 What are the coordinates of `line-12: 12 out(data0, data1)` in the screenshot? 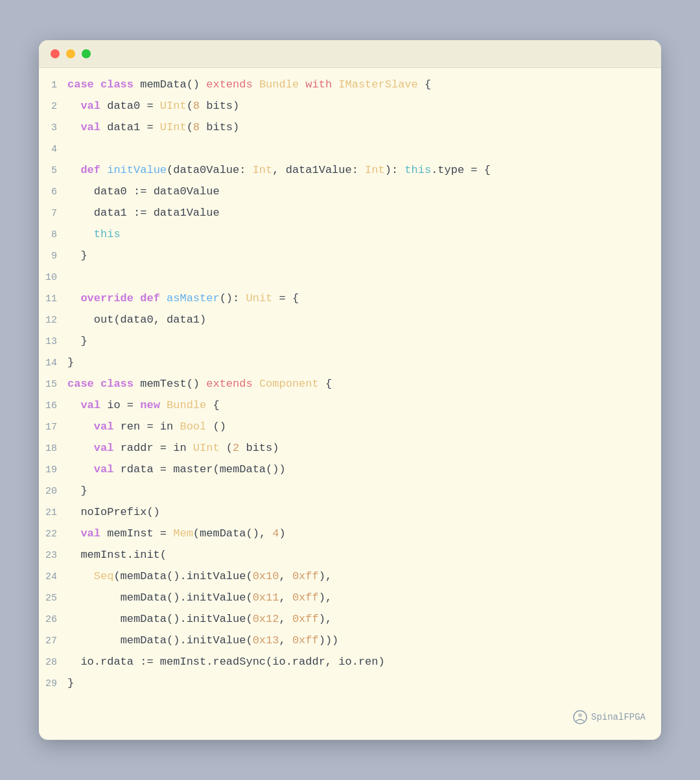 It's located at (350, 320).